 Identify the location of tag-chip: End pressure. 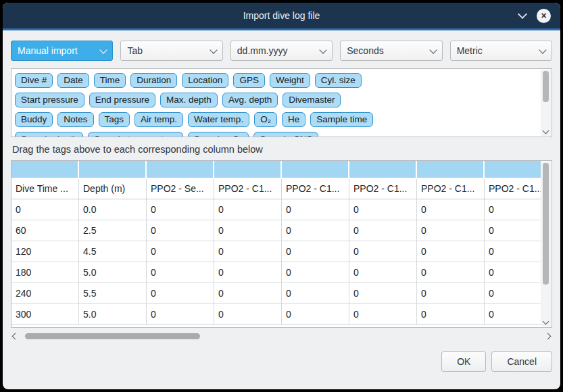
(122, 100).